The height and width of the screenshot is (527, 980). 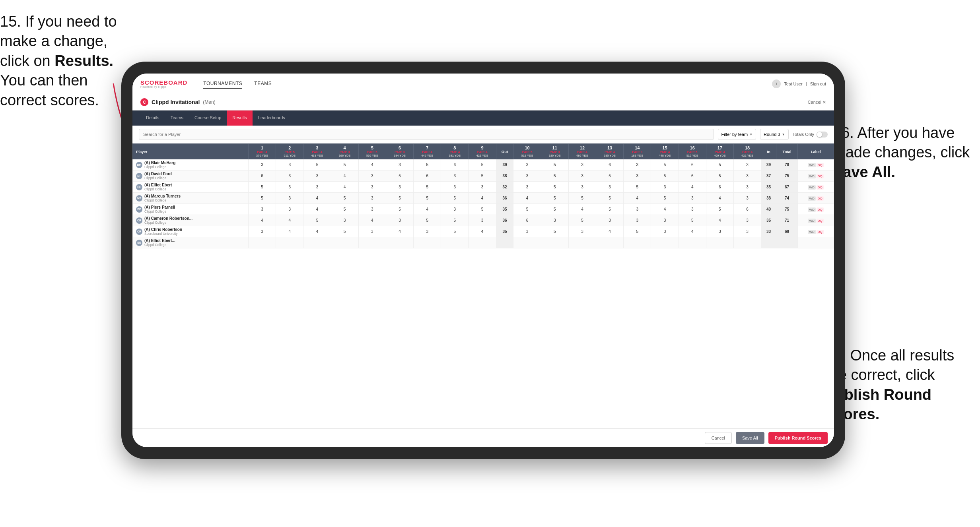 I want to click on score-h12: 3, so click(x=582, y=176).